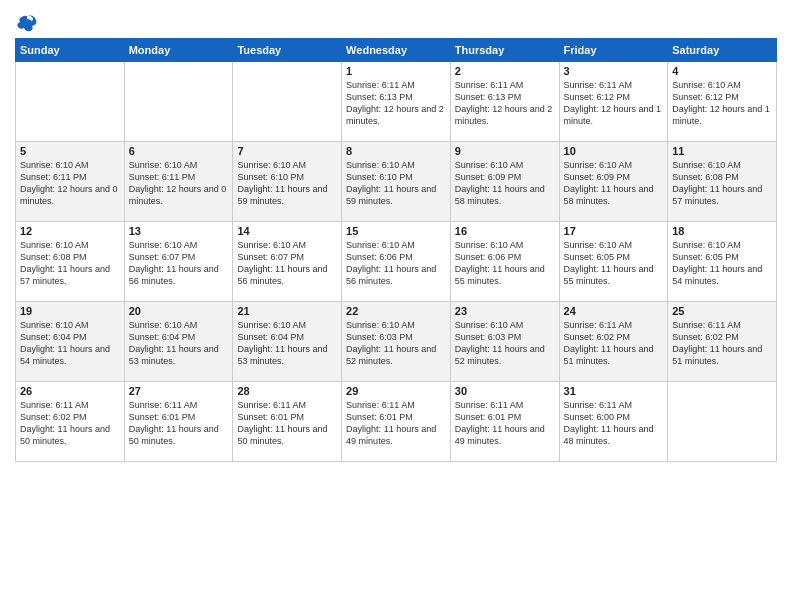  Describe the element at coordinates (179, 151) in the screenshot. I see `day-number: 6` at that location.